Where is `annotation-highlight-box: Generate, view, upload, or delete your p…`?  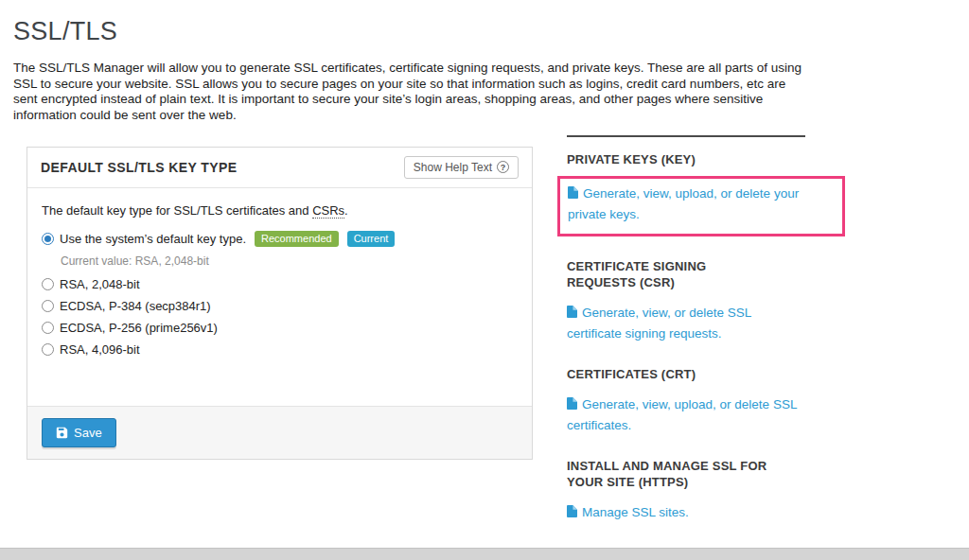
annotation-highlight-box: Generate, view, upload, or delete your p… is located at coordinates (701, 206).